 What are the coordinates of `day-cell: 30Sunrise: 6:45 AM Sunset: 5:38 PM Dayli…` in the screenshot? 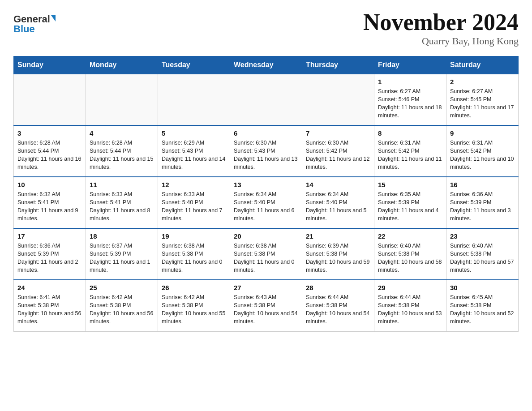 It's located at (483, 305).